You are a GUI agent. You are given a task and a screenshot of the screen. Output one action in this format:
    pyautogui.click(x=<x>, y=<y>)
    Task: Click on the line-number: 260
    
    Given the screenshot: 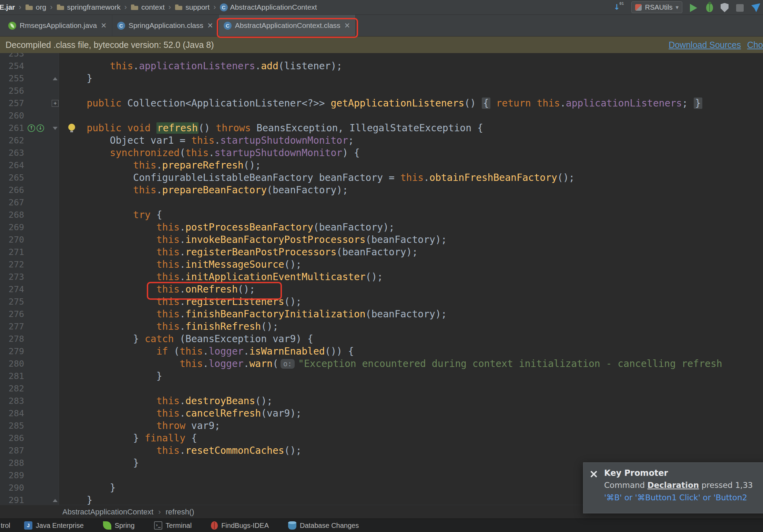 What is the action you would take?
    pyautogui.click(x=13, y=116)
    